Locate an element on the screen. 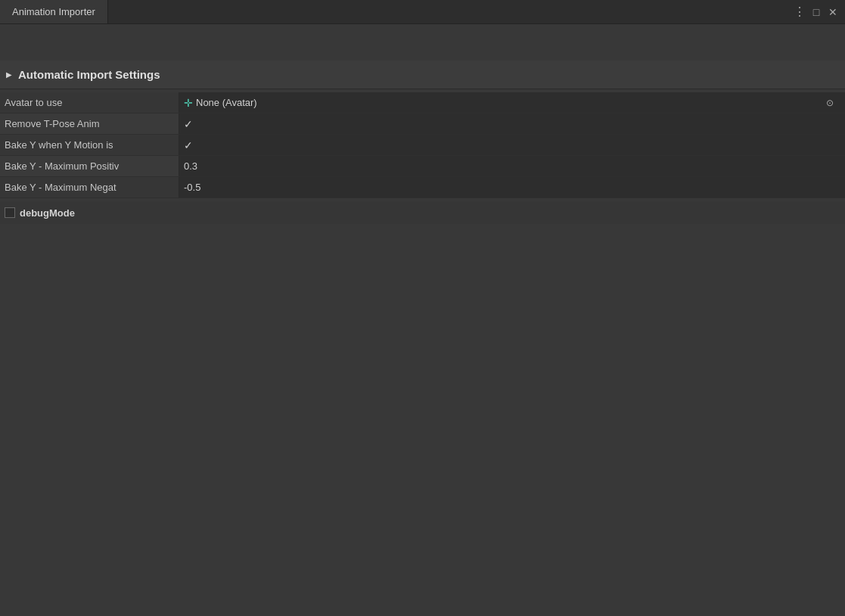 This screenshot has width=845, height=616. bake-y-motion-row: Bake Y when Y Motion is ✓ is located at coordinates (422, 145).